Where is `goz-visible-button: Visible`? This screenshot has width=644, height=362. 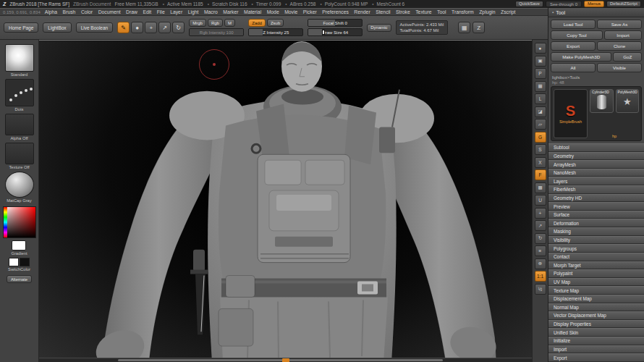 goz-visible-button: Visible is located at coordinates (619, 68).